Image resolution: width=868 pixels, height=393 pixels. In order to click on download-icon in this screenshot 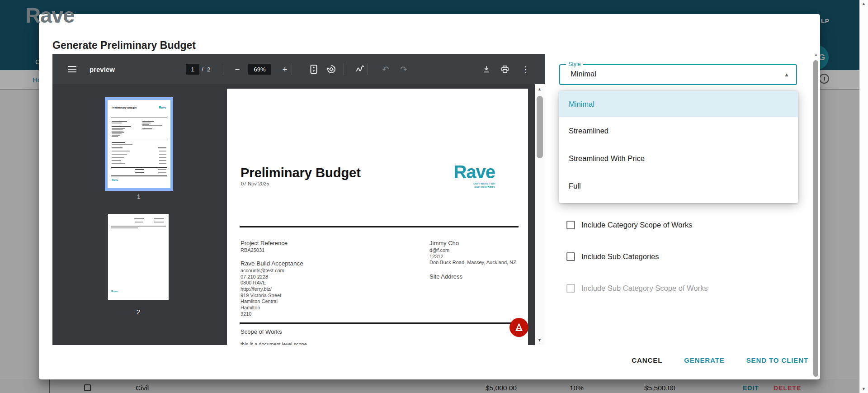, I will do `click(486, 69)`.